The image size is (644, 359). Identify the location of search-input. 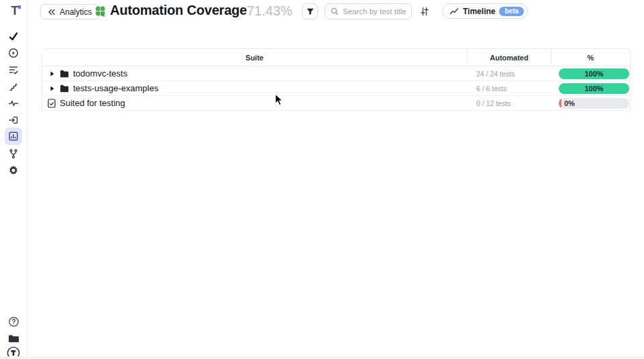
(374, 11).